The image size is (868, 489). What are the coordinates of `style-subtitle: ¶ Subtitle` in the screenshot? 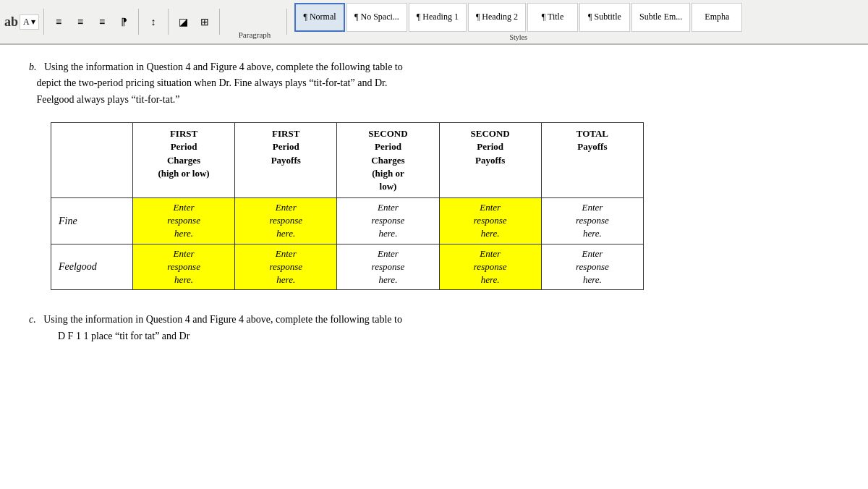 It's located at (605, 17).